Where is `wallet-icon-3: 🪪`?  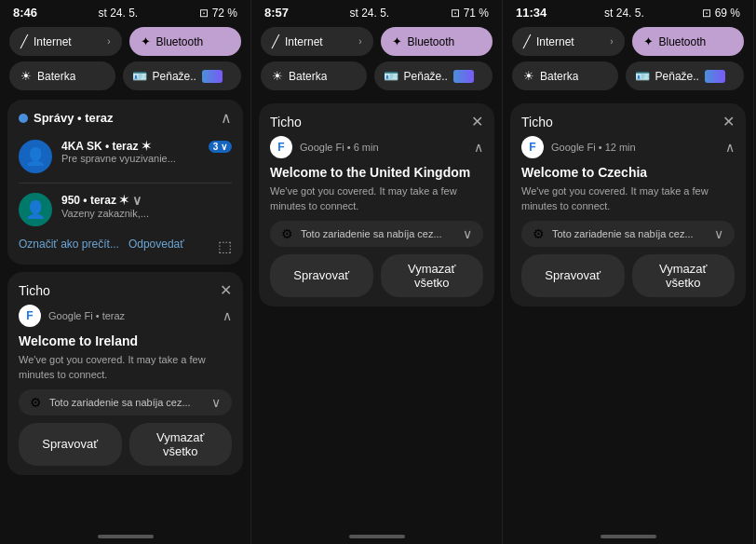 wallet-icon-3: 🪪 is located at coordinates (642, 76).